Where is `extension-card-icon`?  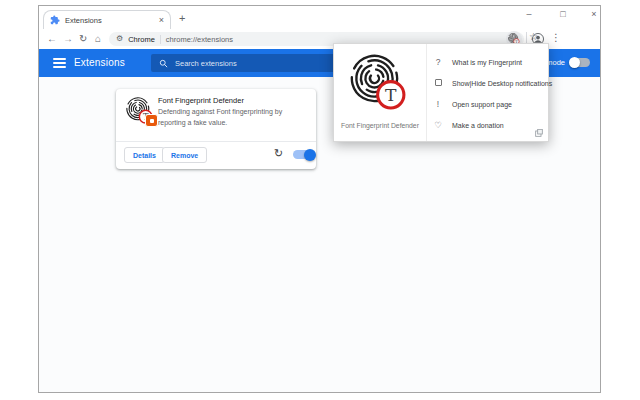
extension-card-icon is located at coordinates (140, 111).